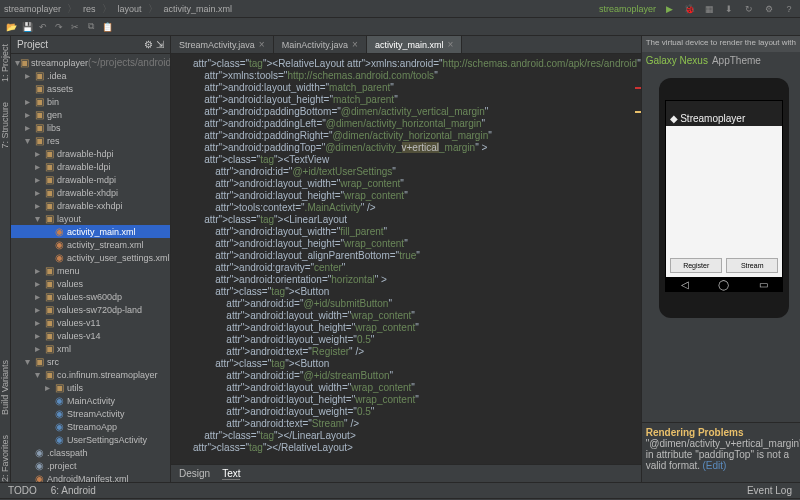 The image size is (800, 500). What do you see at coordinates (90, 296) in the screenshot?
I see `tree-values-sw600dp: ▸▣values-sw600dp` at bounding box center [90, 296].